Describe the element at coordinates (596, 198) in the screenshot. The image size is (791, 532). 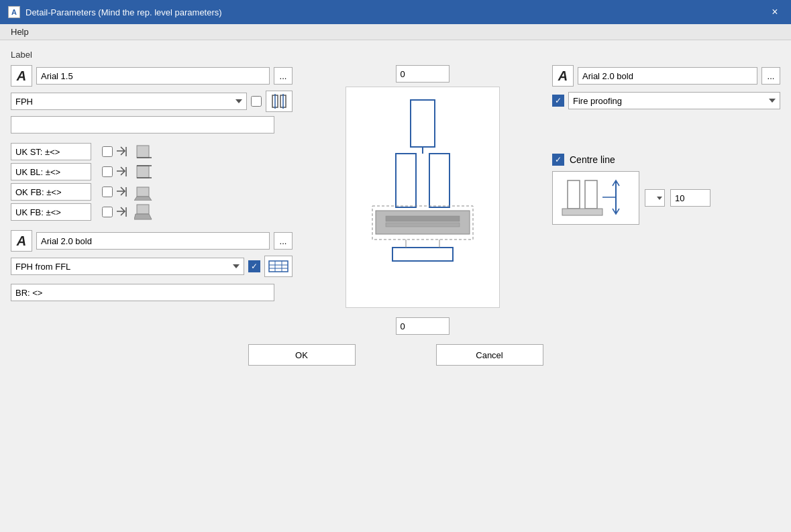
I see `centre-line-svg` at that location.